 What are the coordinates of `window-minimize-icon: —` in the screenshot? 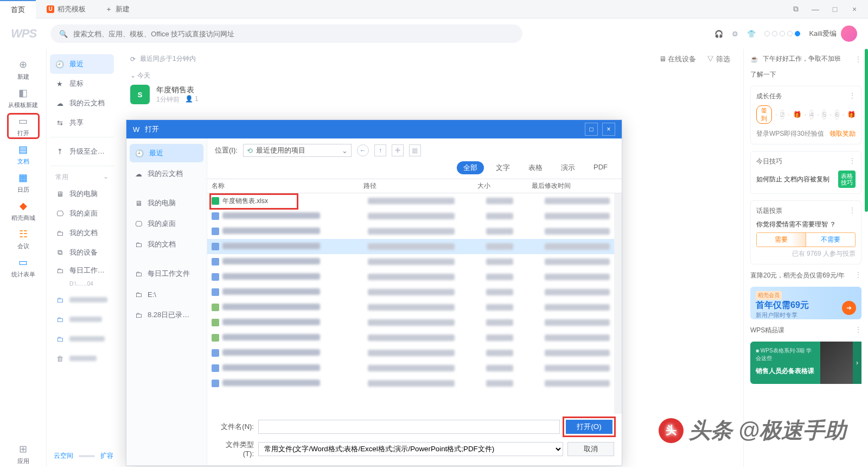 It's located at (815, 9).